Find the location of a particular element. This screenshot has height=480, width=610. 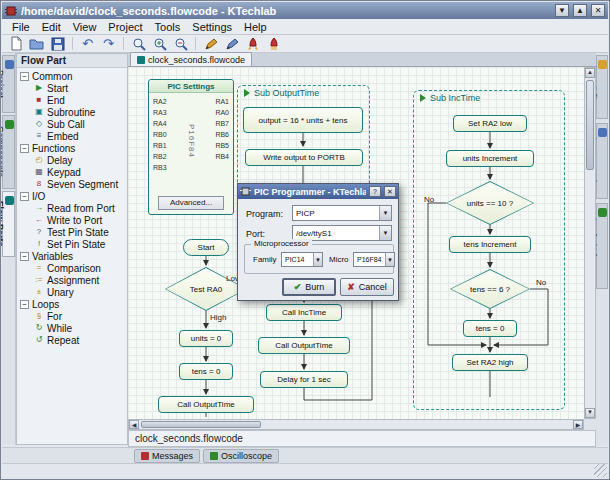

tree-group-variables: −Variables is located at coordinates (72, 256).